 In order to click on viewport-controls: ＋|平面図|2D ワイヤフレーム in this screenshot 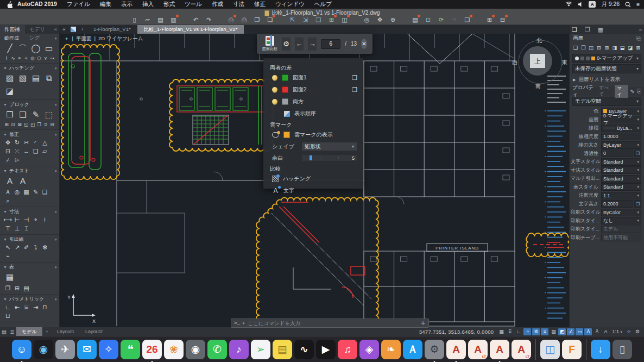, I will do `click(104, 39)`.